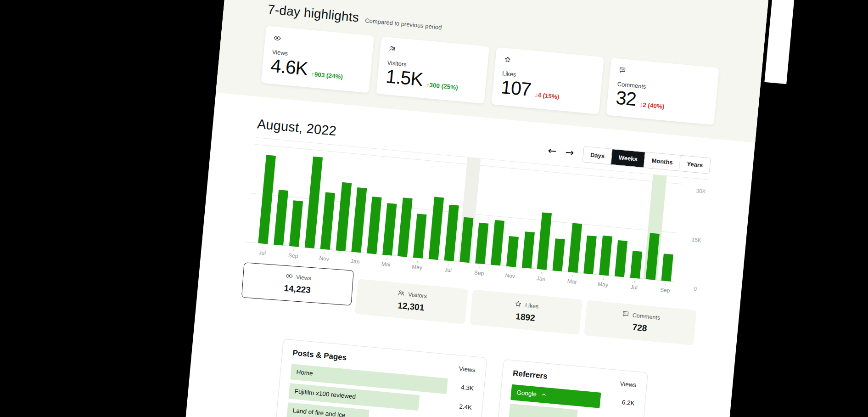 The image size is (868, 417). I want to click on period-title: August, 2022, so click(297, 128).